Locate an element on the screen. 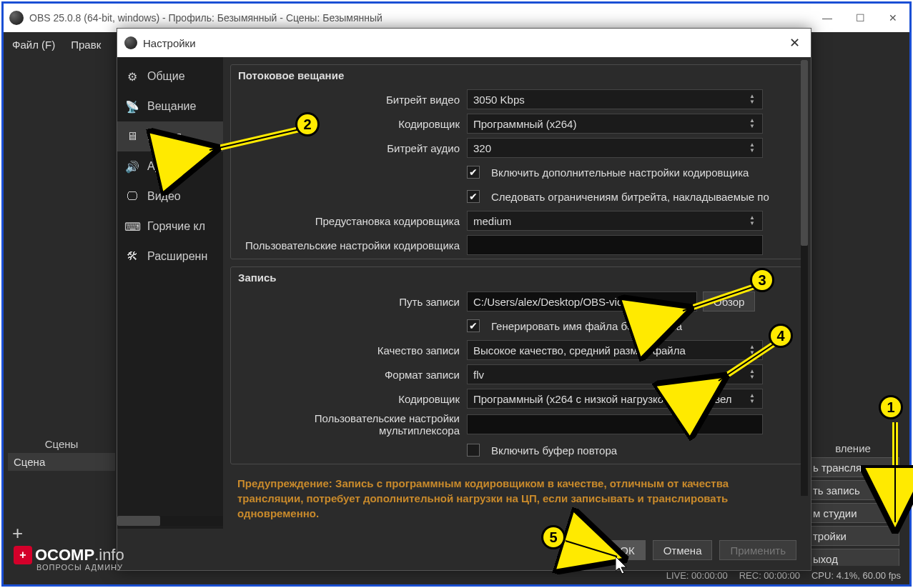 This screenshot has height=588, width=913. plus-icon: + is located at coordinates (23, 555).